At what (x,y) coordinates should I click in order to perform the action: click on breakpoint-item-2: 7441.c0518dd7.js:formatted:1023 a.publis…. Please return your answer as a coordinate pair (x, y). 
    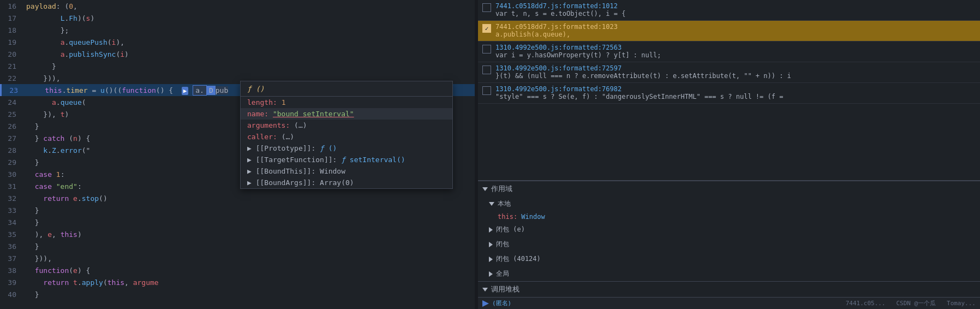
    Looking at the image, I should click on (729, 31).